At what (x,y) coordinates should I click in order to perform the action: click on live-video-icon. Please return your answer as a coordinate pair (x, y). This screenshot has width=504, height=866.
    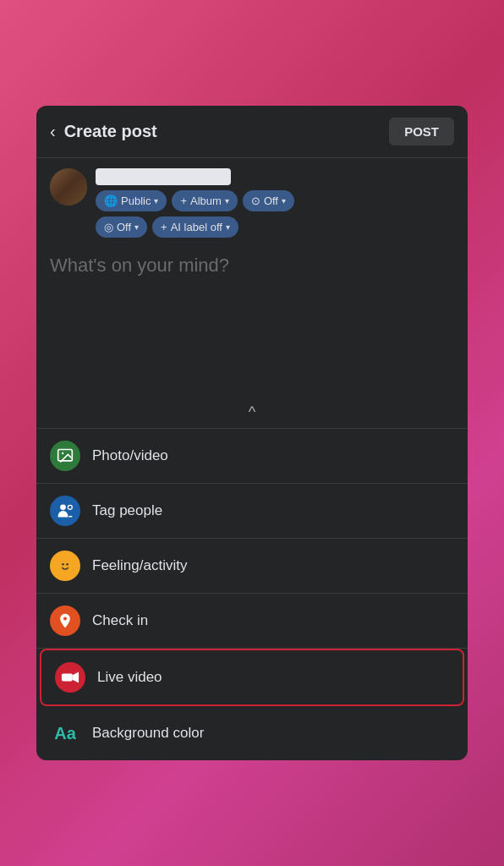
    Looking at the image, I should click on (70, 677).